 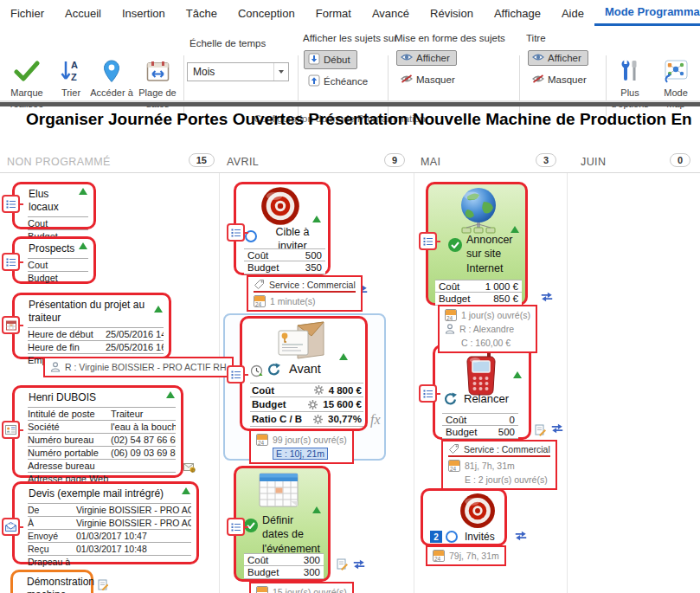 I want to click on budget-value: 500, so click(x=507, y=432).